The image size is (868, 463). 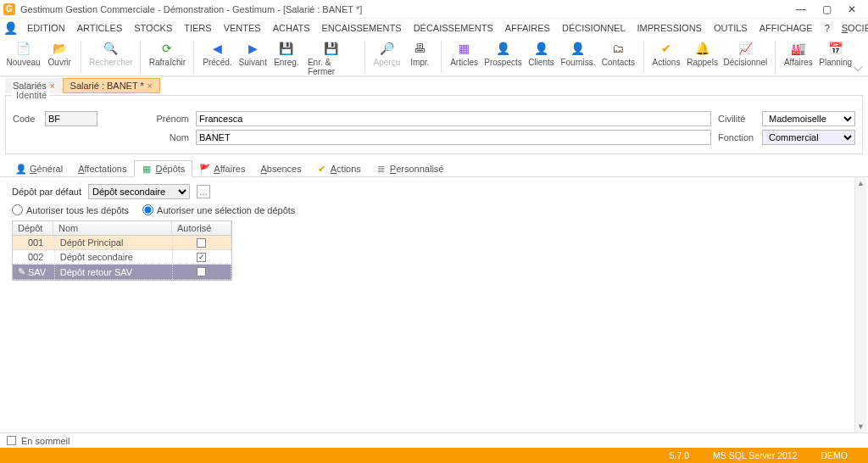 I want to click on tb-contacts: 🗂Contacts, so click(x=619, y=54).